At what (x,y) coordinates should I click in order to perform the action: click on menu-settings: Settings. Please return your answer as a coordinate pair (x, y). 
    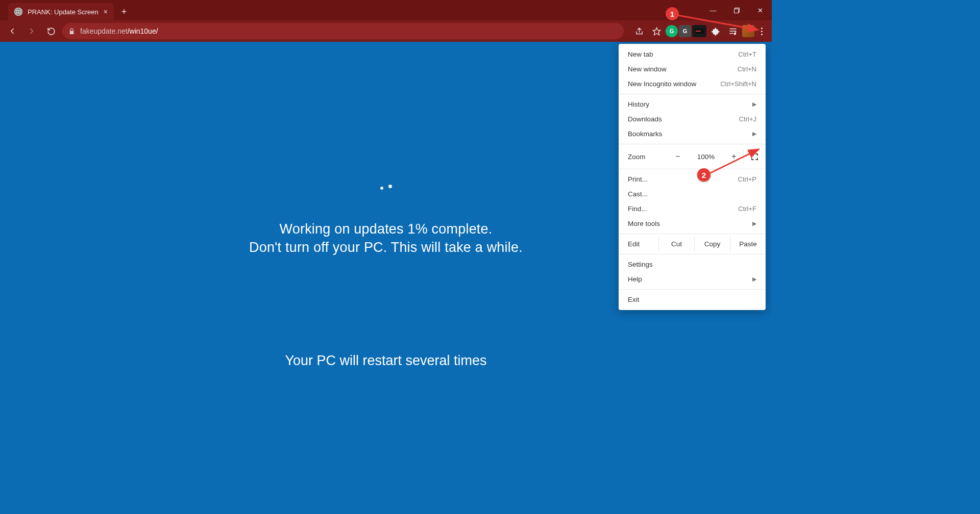
    Looking at the image, I should click on (692, 264).